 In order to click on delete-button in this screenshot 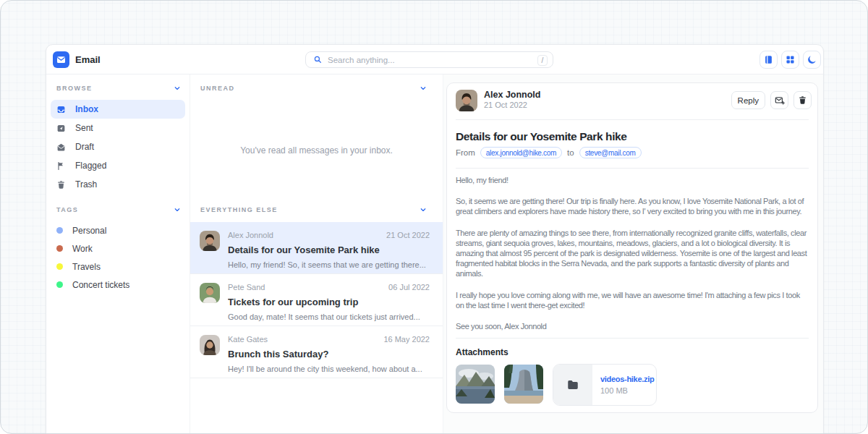, I will do `click(803, 100)`.